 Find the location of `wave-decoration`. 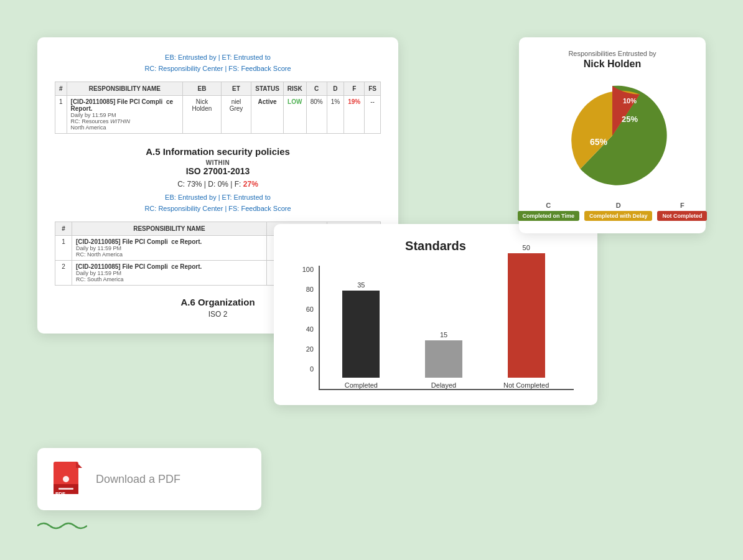

wave-decoration is located at coordinates (62, 528).